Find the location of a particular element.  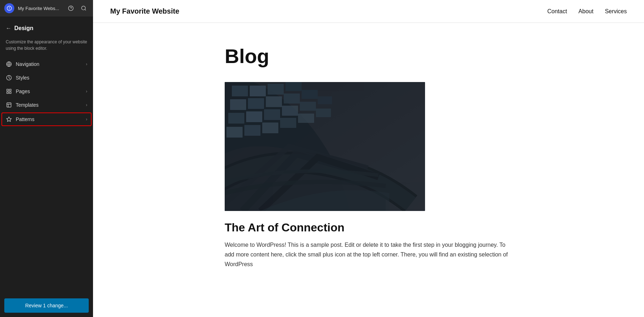

sidebar-item-templates-left: Templates is located at coordinates (22, 105).